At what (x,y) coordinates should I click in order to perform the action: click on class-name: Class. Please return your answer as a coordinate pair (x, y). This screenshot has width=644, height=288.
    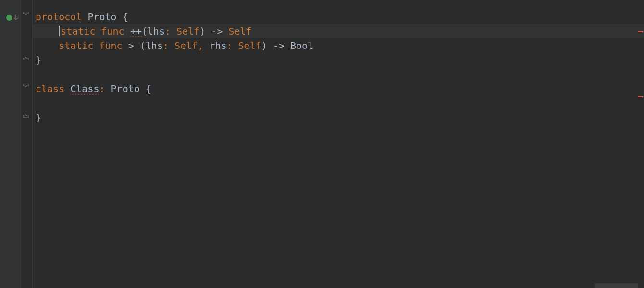
    Looking at the image, I should click on (85, 89).